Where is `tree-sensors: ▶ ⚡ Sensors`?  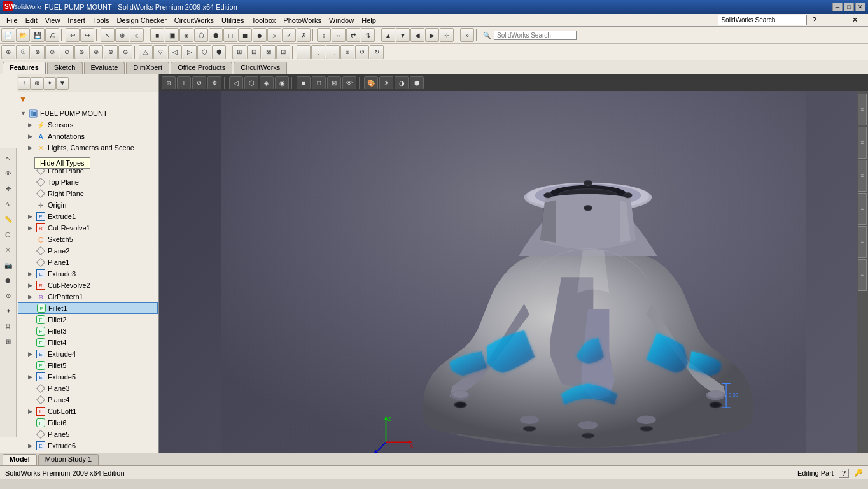 tree-sensors: ▶ ⚡ Sensors is located at coordinates (88, 125).